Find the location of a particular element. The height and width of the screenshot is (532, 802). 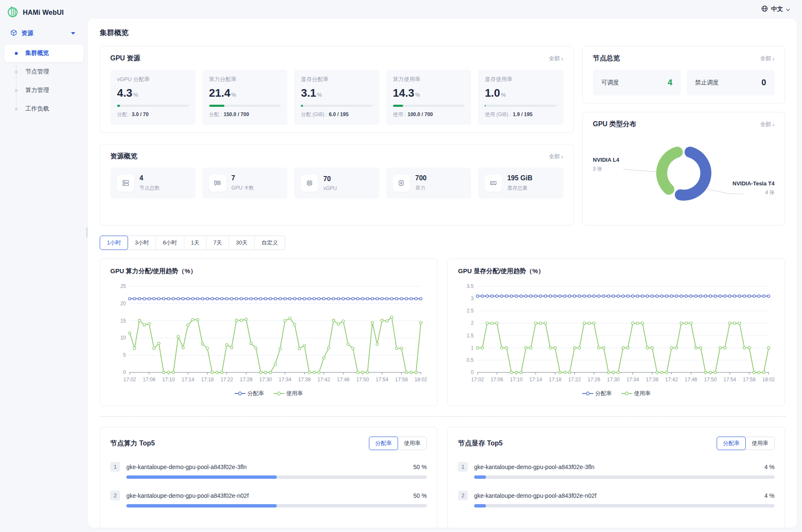

time-range-tabs: 1小时 3小时 6小时 1天 7天 30天 自定义 is located at coordinates (442, 243).